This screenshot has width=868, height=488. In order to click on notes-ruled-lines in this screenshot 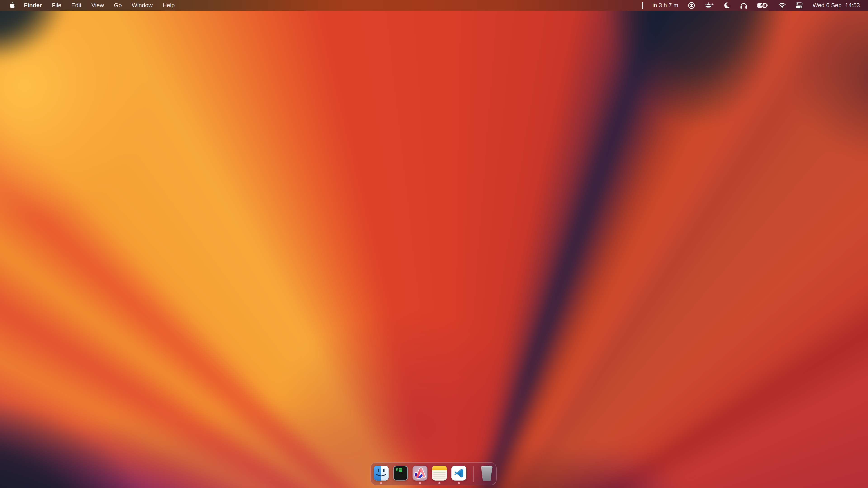, I will do `click(439, 477)`.